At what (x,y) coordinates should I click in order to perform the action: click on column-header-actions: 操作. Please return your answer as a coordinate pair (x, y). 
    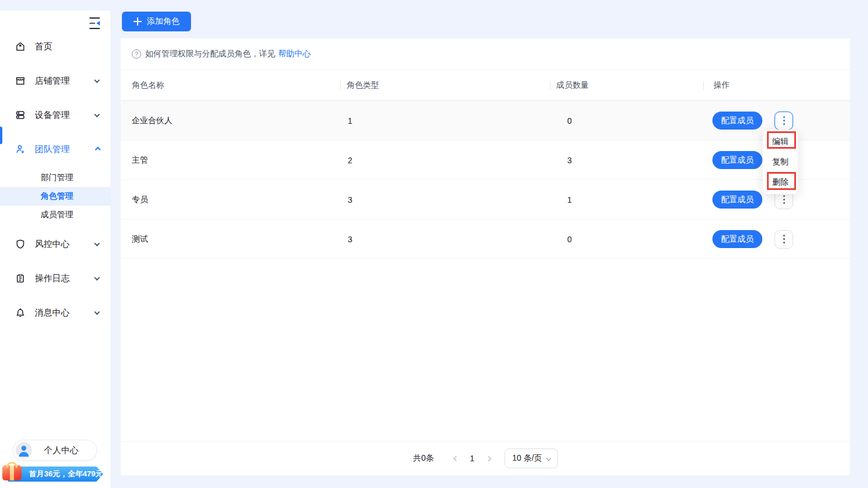
    Looking at the image, I should click on (777, 85).